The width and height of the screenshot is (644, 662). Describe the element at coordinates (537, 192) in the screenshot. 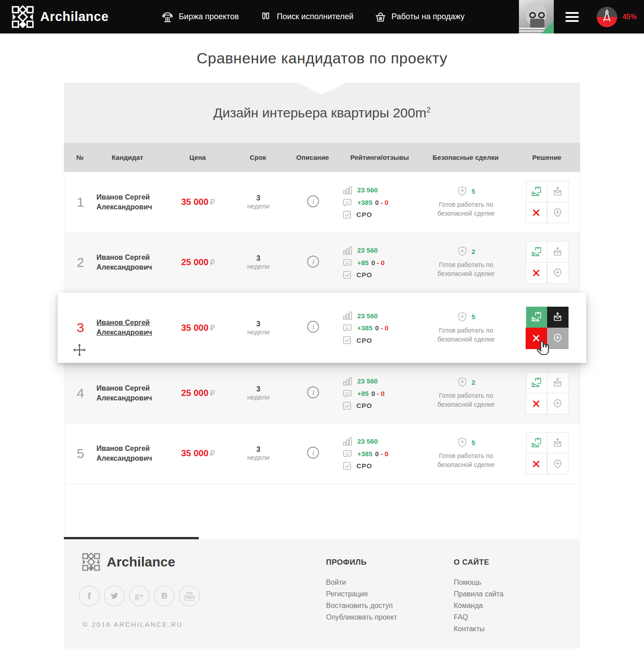

I see `deal-handshake-icon` at that location.